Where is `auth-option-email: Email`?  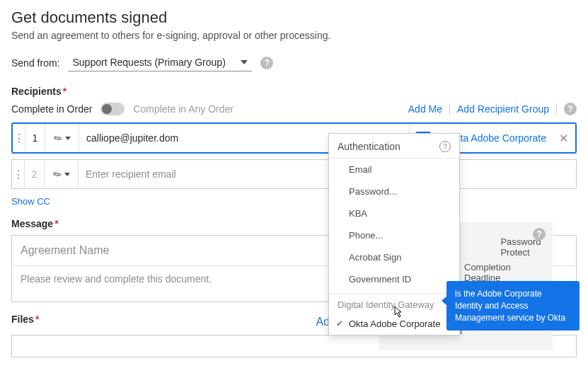
auth-option-email: Email is located at coordinates (394, 170).